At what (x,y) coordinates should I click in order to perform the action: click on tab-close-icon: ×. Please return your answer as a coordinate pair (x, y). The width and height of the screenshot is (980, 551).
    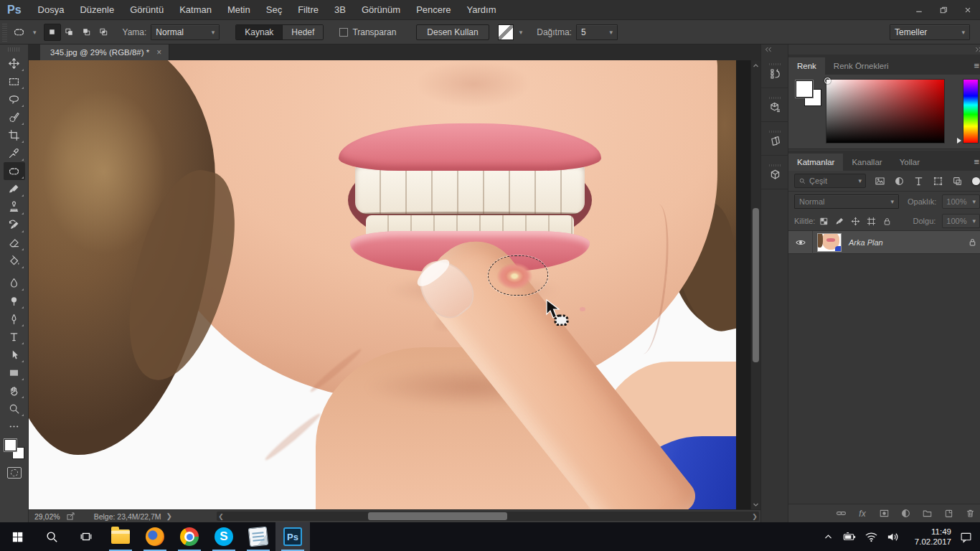
    Looking at the image, I should click on (159, 52).